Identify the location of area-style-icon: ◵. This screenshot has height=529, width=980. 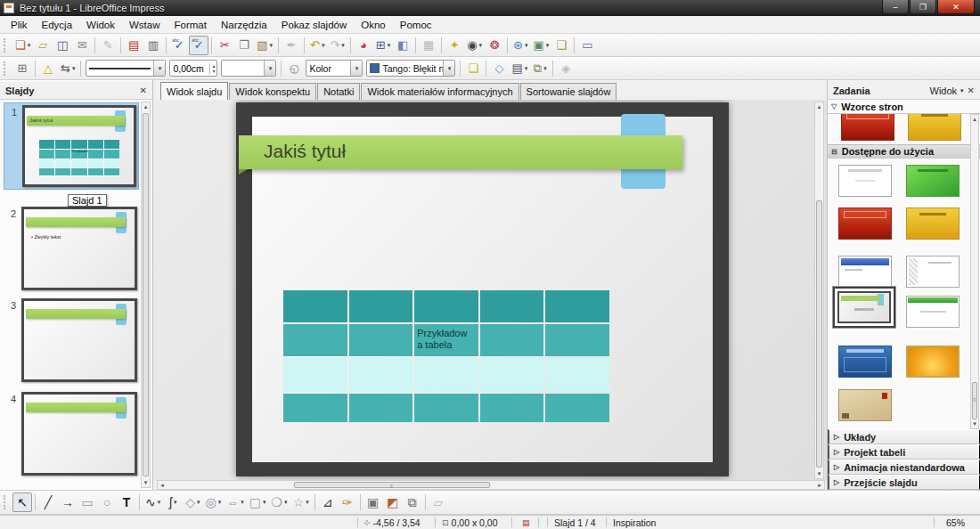
(294, 69).